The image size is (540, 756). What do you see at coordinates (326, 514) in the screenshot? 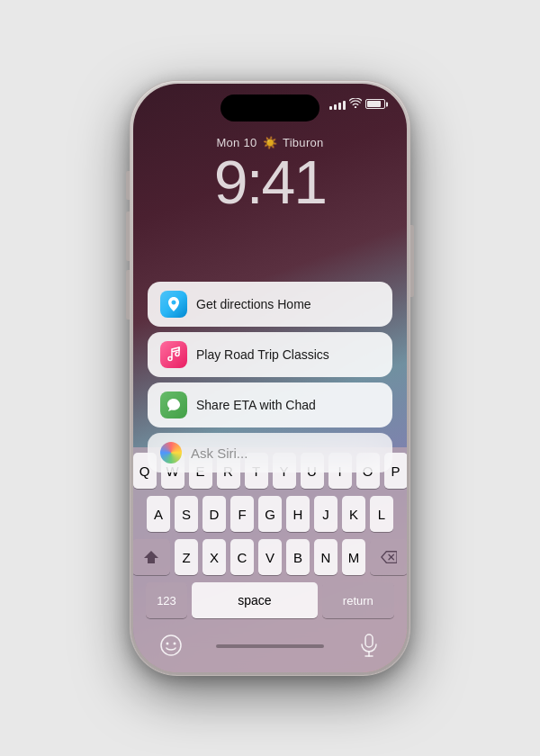
I see `key-j: J` at bounding box center [326, 514].